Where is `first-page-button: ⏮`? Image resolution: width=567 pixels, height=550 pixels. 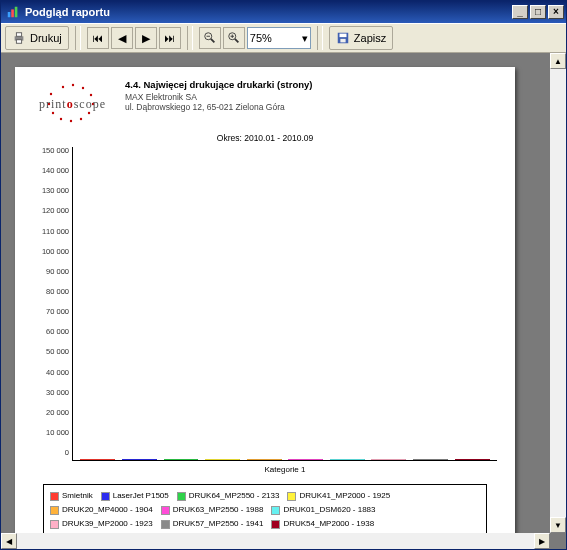 first-page-button: ⏮ is located at coordinates (98, 38).